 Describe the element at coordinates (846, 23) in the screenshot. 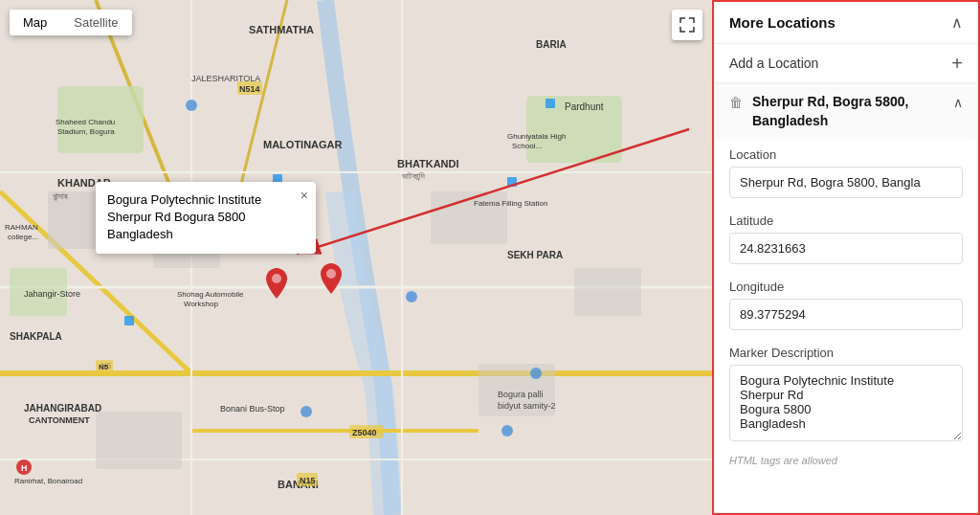

I see `panel-header: More Locations ∧` at that location.